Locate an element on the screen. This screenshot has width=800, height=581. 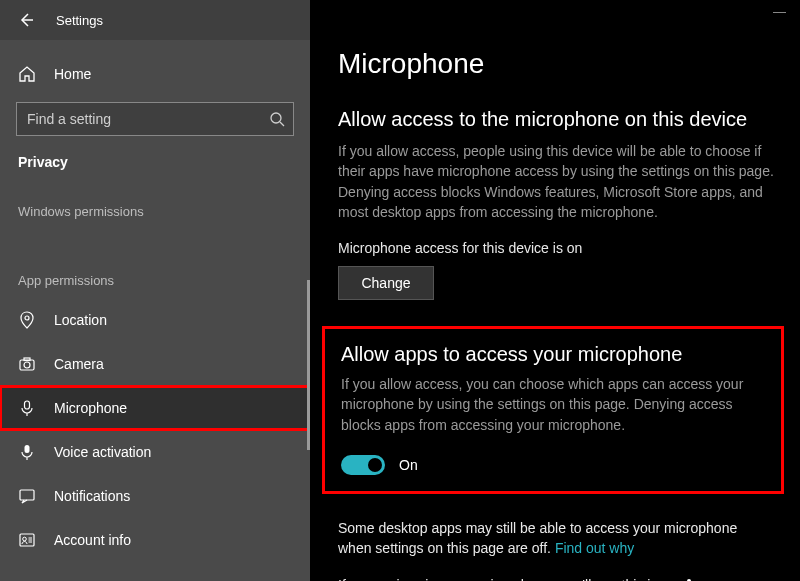
search-icon is located at coordinates (277, 119).